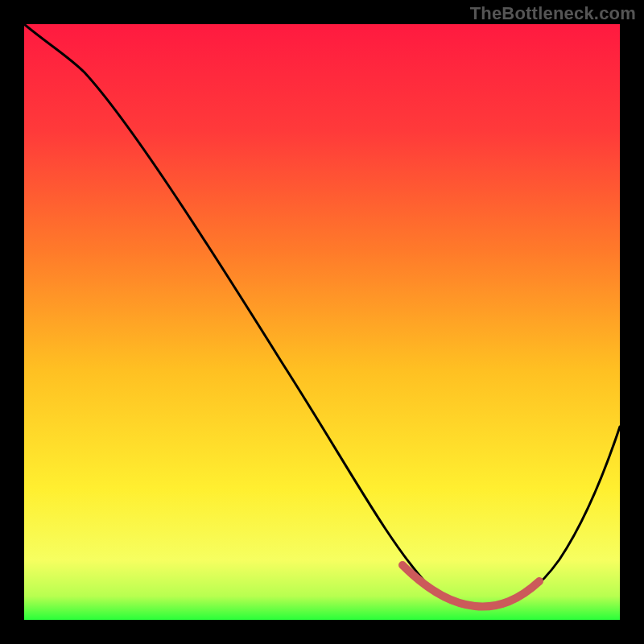 Image resolution: width=644 pixels, height=644 pixels. Describe the element at coordinates (553, 14) in the screenshot. I see `watermark-text: TheBottleneck.com` at that location.